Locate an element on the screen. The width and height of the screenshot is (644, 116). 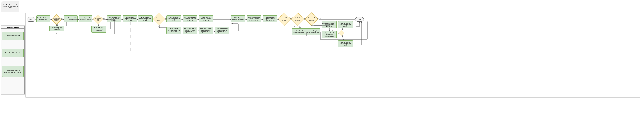
node-start: Start is located at coordinates (31, 19).